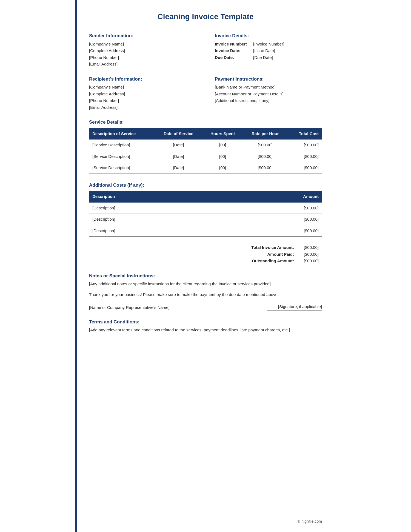 The image size is (411, 532). Describe the element at coordinates (142, 51) in the screenshot. I see `sender-address: [Complete Address]` at that location.